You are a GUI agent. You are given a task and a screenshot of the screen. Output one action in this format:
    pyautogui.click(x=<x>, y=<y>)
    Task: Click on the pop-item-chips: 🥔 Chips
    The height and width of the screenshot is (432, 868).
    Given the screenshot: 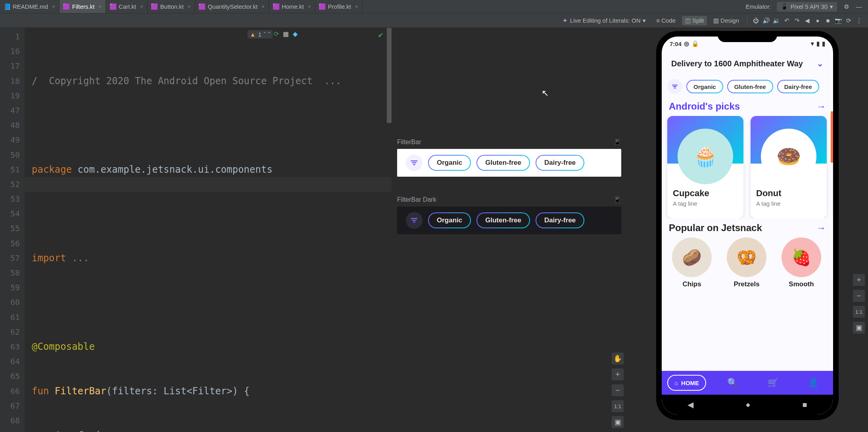 What is the action you would take?
    pyautogui.click(x=692, y=269)
    